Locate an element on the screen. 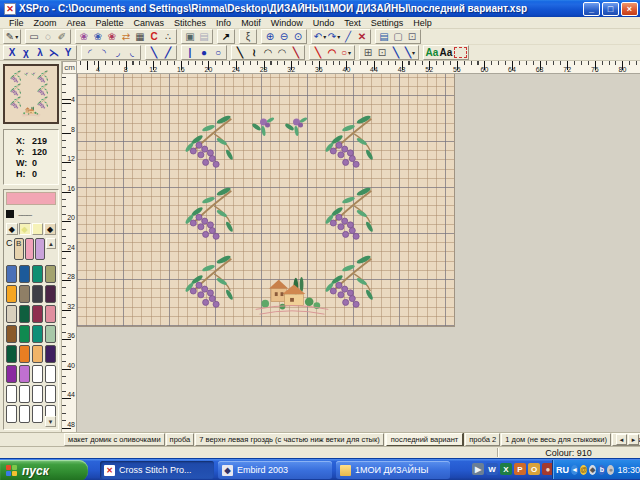 The image size is (640, 480). menu-window: Window is located at coordinates (287, 23).